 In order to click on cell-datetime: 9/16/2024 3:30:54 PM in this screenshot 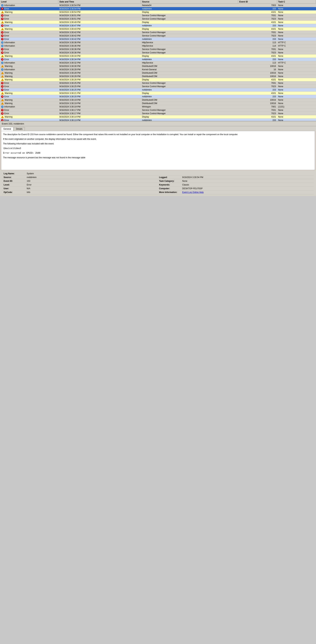, I will do `click(100, 12)`.